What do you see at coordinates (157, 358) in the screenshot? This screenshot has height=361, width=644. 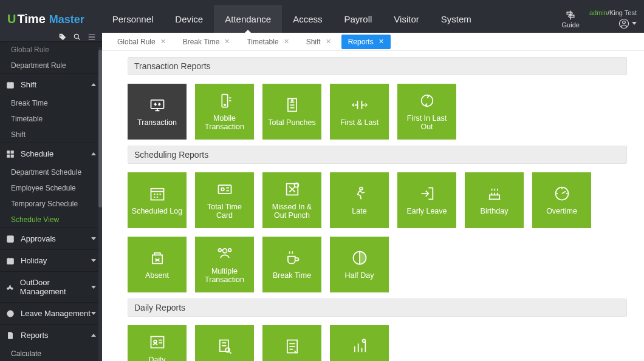 I see `card-label: Daily Attendance` at bounding box center [157, 358].